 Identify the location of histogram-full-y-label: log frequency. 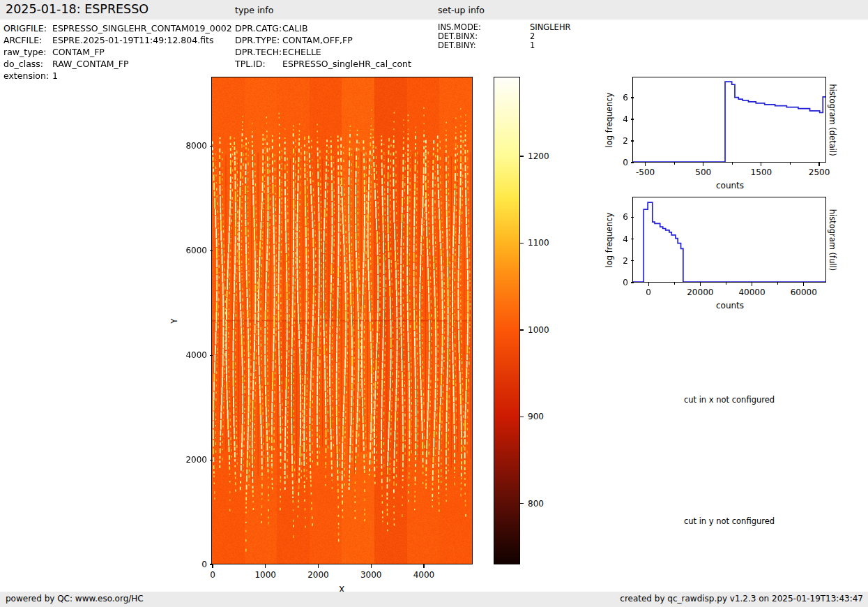
(609, 240).